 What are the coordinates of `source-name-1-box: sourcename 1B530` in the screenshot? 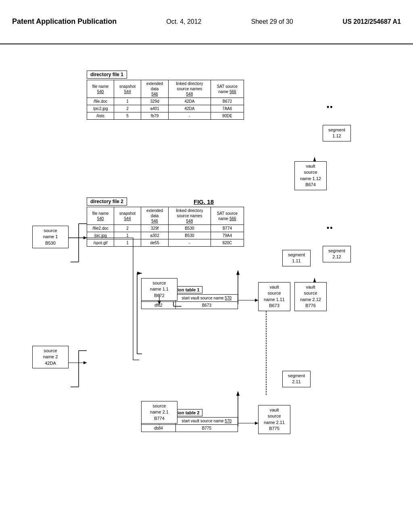 It's located at (50, 237).